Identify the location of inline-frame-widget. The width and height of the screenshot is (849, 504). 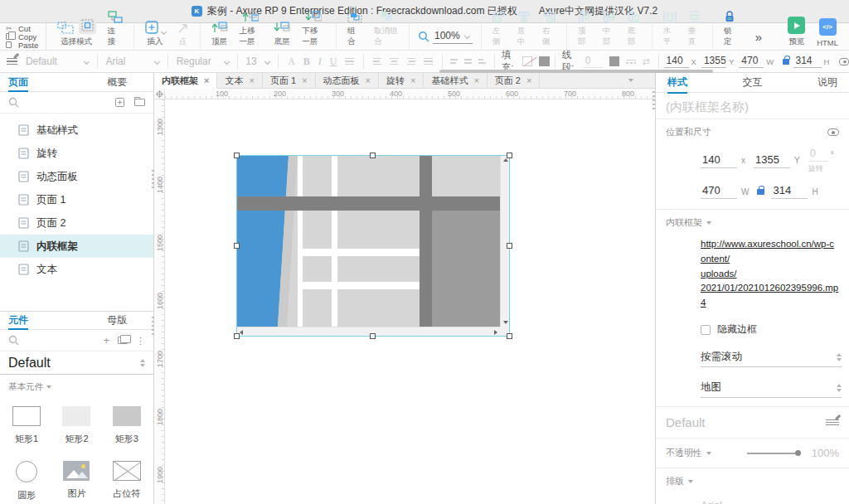
(373, 245).